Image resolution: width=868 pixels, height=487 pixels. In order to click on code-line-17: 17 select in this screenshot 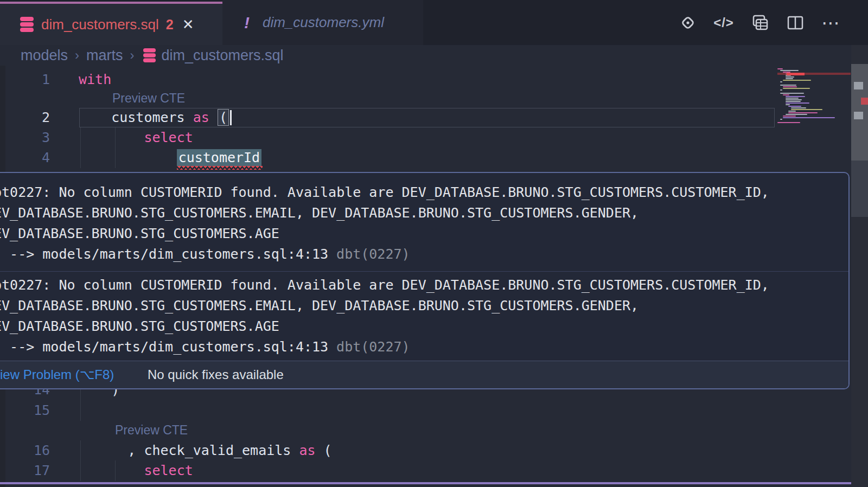, I will do `click(434, 471)`.